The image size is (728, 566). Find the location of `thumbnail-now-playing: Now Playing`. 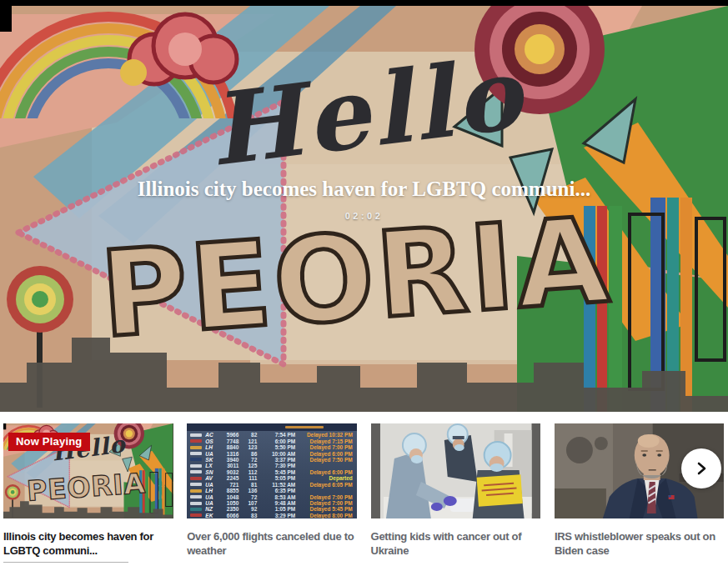

thumbnail-now-playing: Now Playing is located at coordinates (88, 471).